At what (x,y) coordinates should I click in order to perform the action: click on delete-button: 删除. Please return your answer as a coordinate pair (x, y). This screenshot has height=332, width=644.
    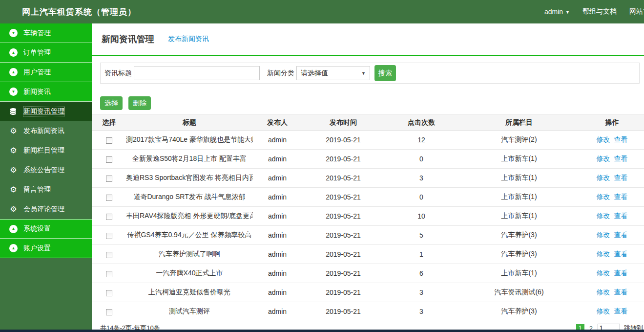
    Looking at the image, I should click on (140, 103).